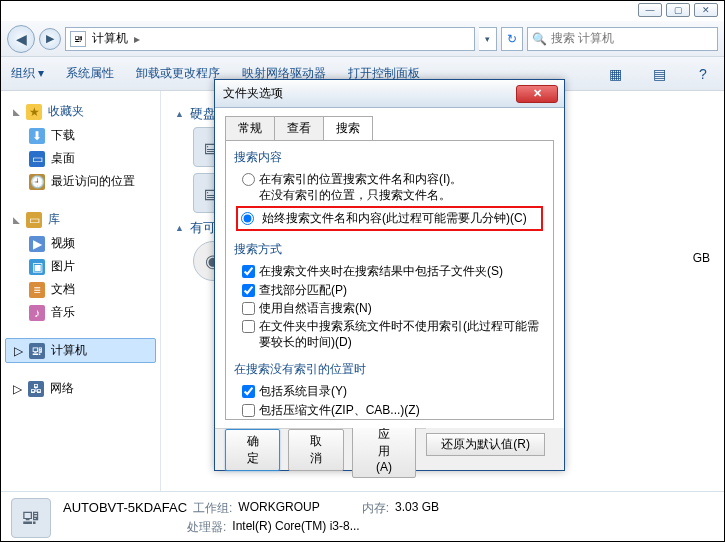 This screenshot has height=542, width=725. I want to click on ok-button: 确定, so click(252, 450).